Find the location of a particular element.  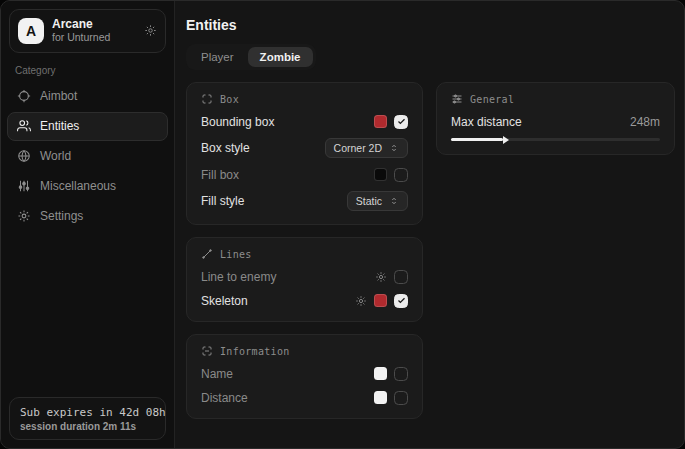

category-label: Category is located at coordinates (88, 70).